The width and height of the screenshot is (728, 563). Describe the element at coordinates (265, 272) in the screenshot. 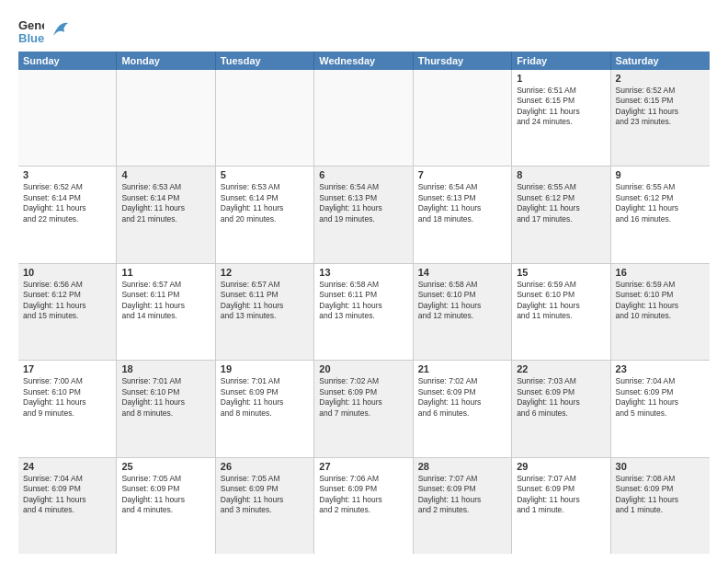

I see `day-number: 12` at that location.